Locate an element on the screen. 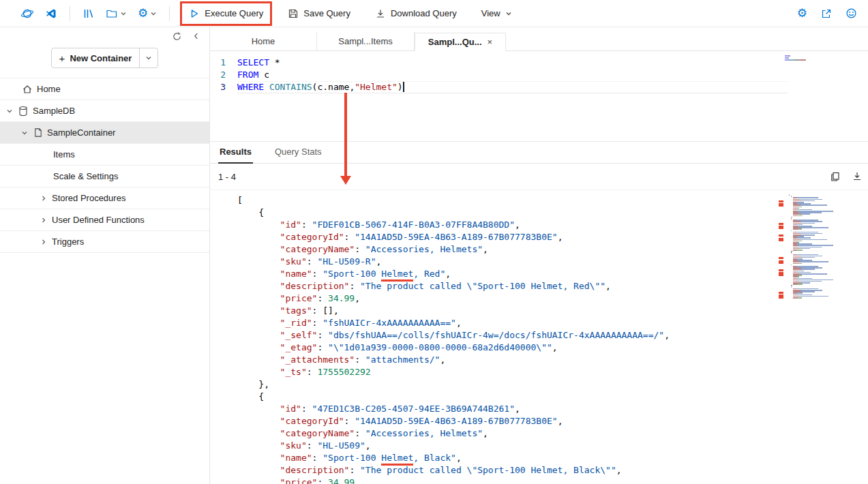 Image resolution: width=868 pixels, height=484 pixels. code-token: 34.99 is located at coordinates (341, 481).